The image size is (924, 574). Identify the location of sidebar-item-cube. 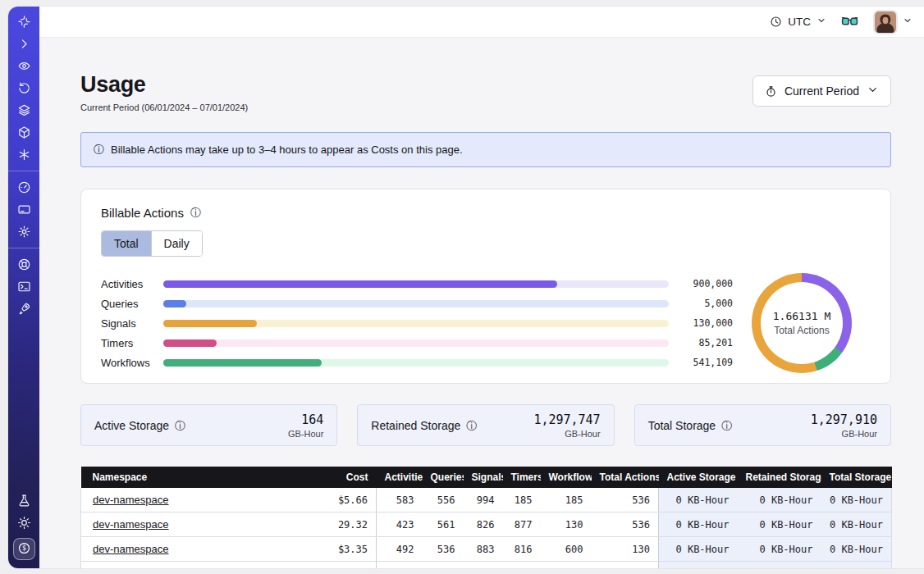
(24, 133).